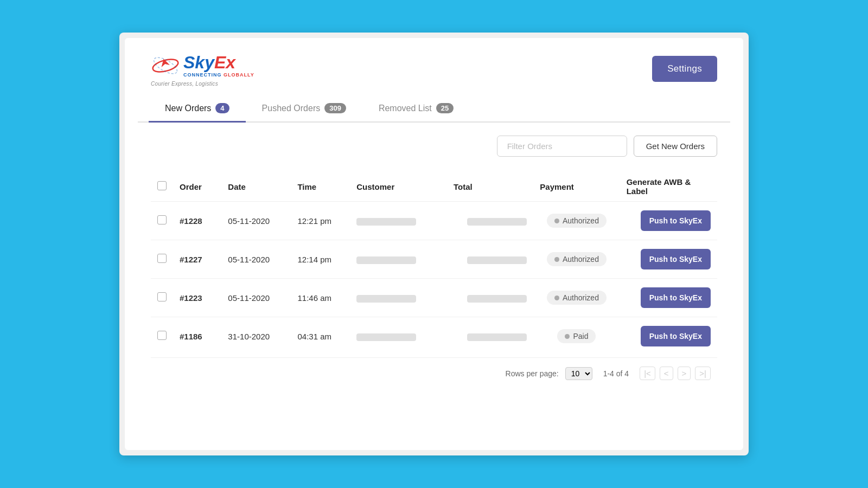 This screenshot has width=868, height=488. What do you see at coordinates (576, 221) in the screenshot?
I see `row-1228-payment: Authorized` at bounding box center [576, 221].